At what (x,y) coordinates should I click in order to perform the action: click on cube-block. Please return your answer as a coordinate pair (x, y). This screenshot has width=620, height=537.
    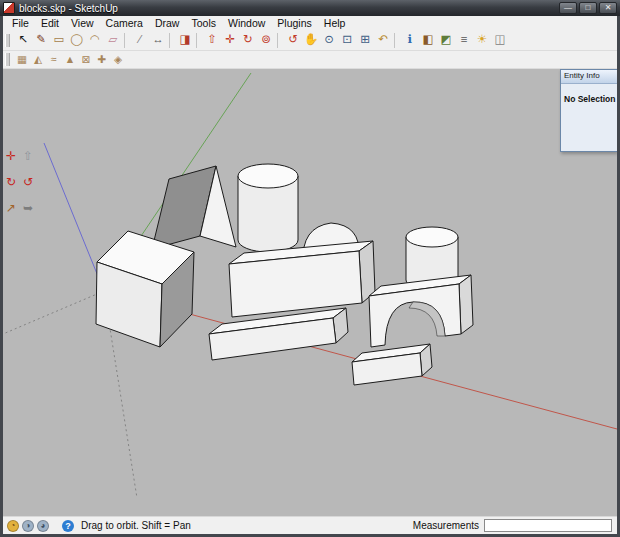
    Looking at the image, I should click on (145, 289).